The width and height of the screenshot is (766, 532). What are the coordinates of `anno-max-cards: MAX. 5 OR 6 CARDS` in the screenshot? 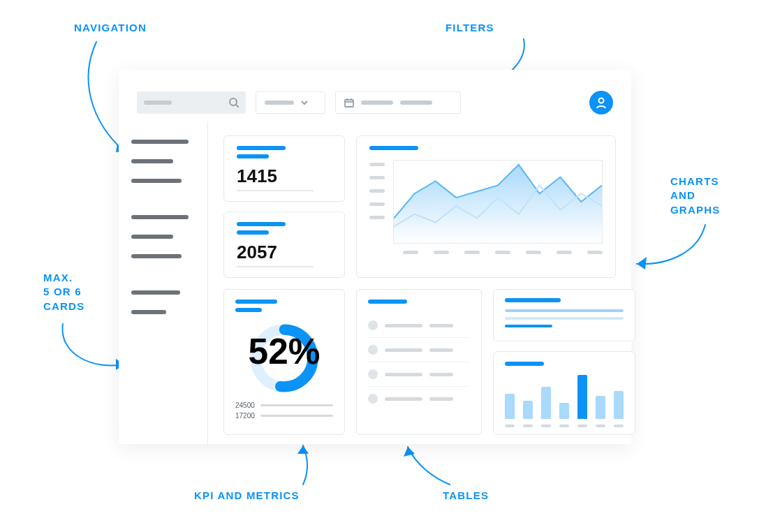 It's located at (64, 292).